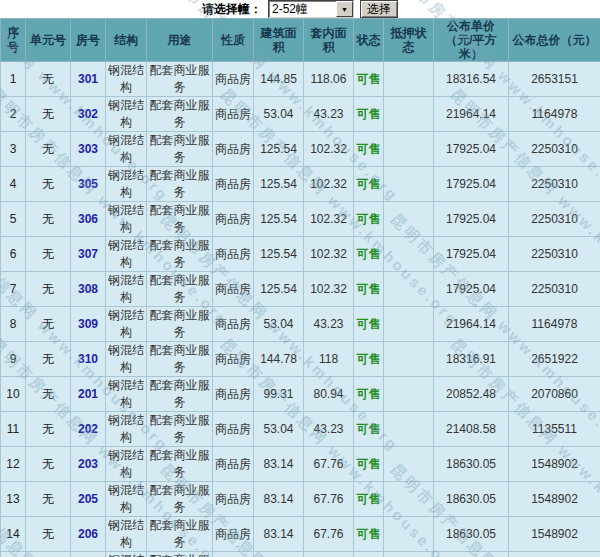 The image size is (600, 557). Describe the element at coordinates (300, 184) in the screenshot. I see `table-row: 4无305钢混结构配套商业服务商品房125.54102.32可售17925.04…` at that location.